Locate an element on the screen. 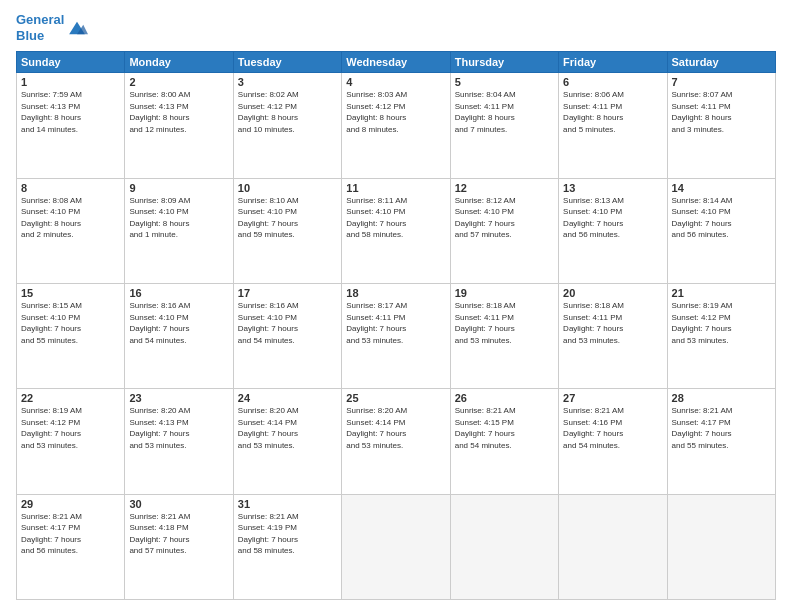 This screenshot has width=792, height=612. day-number: 22 is located at coordinates (70, 398).